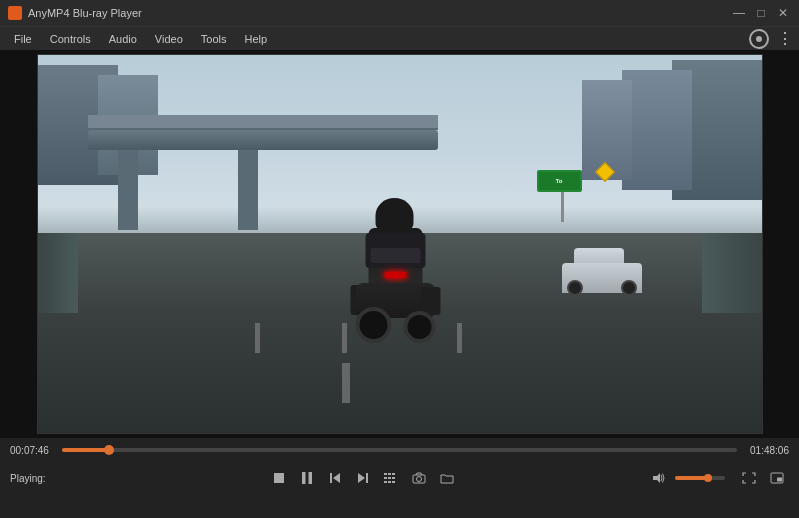 The height and width of the screenshot is (518, 799). I want to click on menu-items: File Controls Audio Video Tools Help, so click(140, 39).